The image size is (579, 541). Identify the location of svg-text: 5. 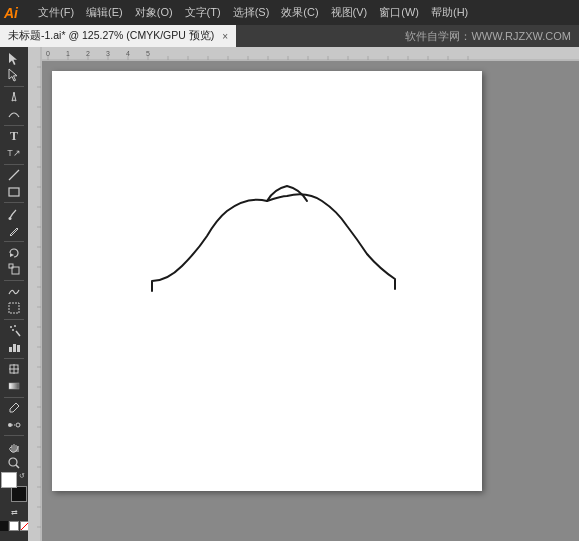
(148, 54).